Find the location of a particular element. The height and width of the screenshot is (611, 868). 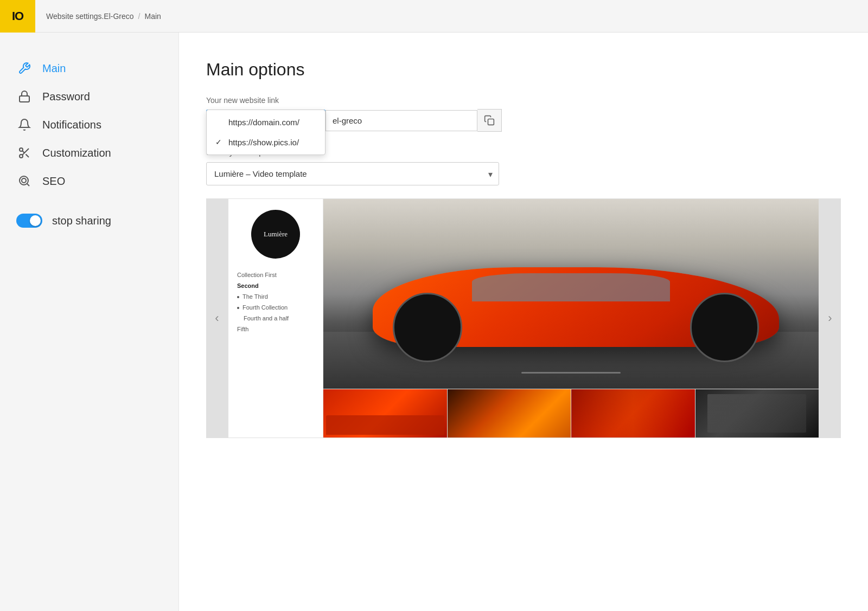

stop-sharing-toggle: stop sharing is located at coordinates (98, 221).